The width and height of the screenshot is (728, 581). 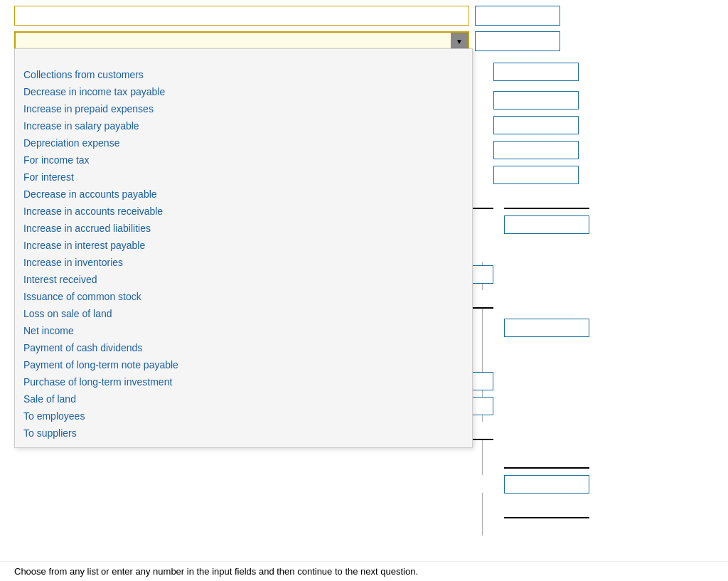 What do you see at coordinates (518, 41) in the screenshot?
I see `row2-medium-input` at bounding box center [518, 41].